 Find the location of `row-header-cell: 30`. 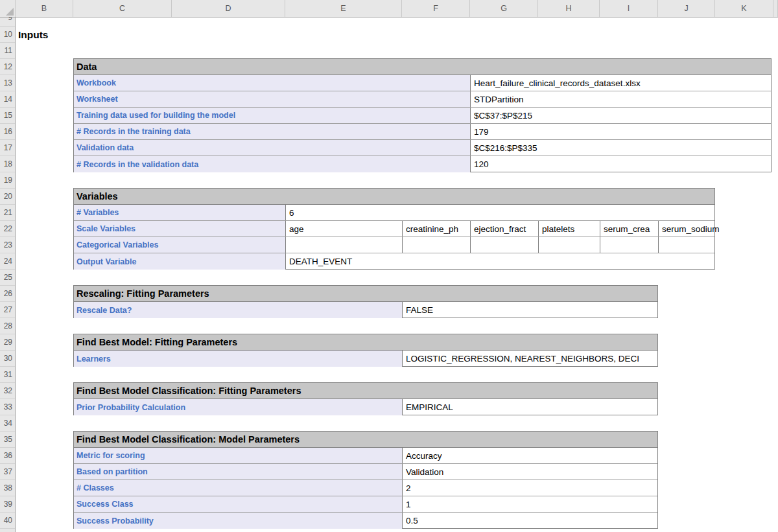

row-header-cell: 30 is located at coordinates (8, 359).